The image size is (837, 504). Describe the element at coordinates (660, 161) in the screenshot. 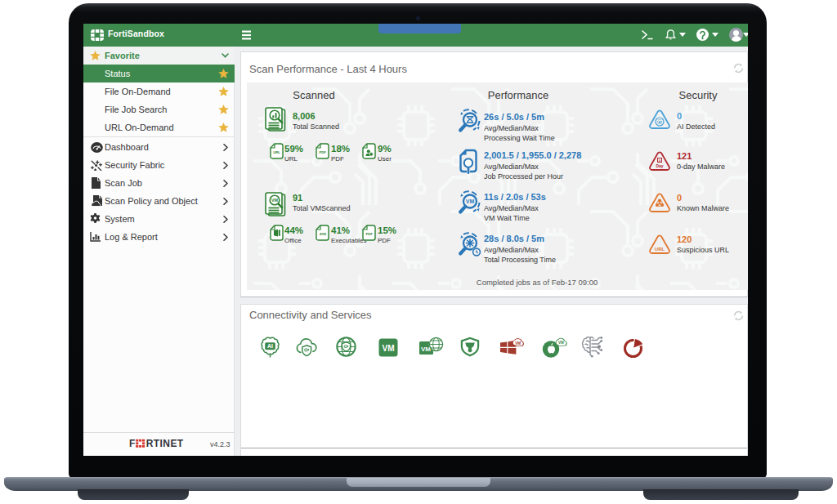

I see `svg-text: 0` at that location.